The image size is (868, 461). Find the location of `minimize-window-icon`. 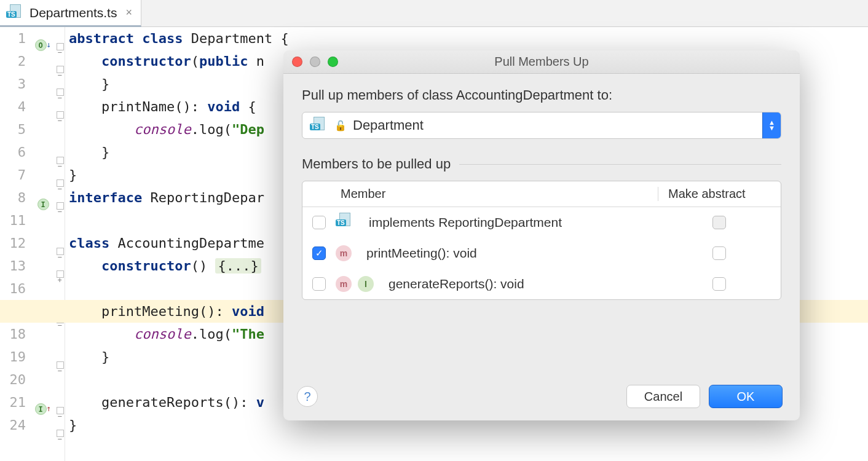

minimize-window-icon is located at coordinates (315, 61).